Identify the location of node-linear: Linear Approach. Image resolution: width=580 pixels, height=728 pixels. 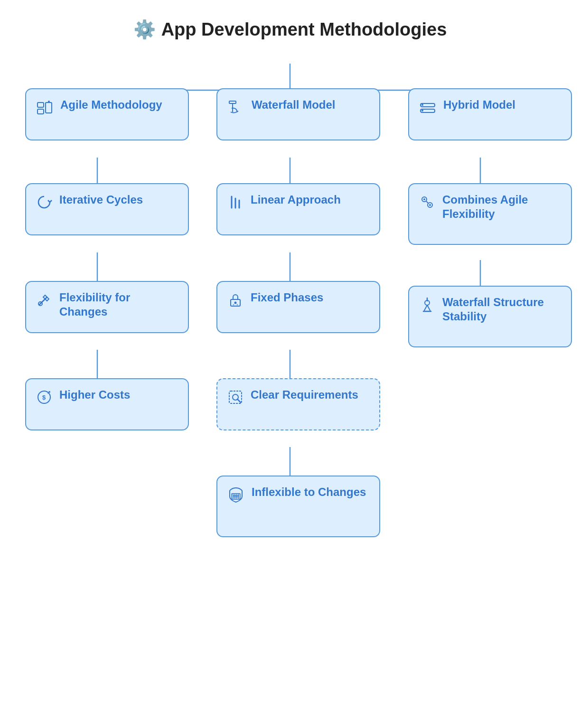
(298, 209).